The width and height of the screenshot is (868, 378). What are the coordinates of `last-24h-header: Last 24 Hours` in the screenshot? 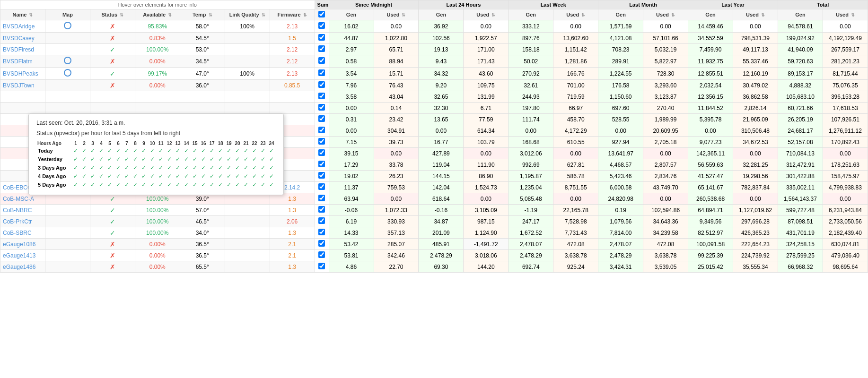 It's located at (464, 5).